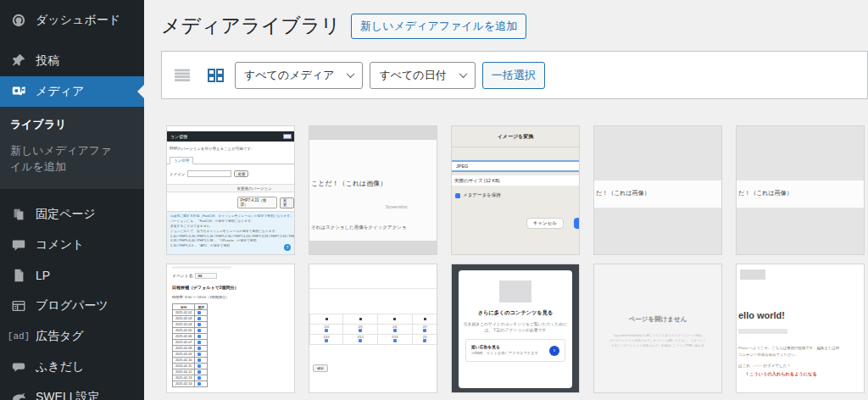 This screenshot has height=400, width=868. Describe the element at coordinates (19, 275) in the screenshot. I see `document-icon` at that location.